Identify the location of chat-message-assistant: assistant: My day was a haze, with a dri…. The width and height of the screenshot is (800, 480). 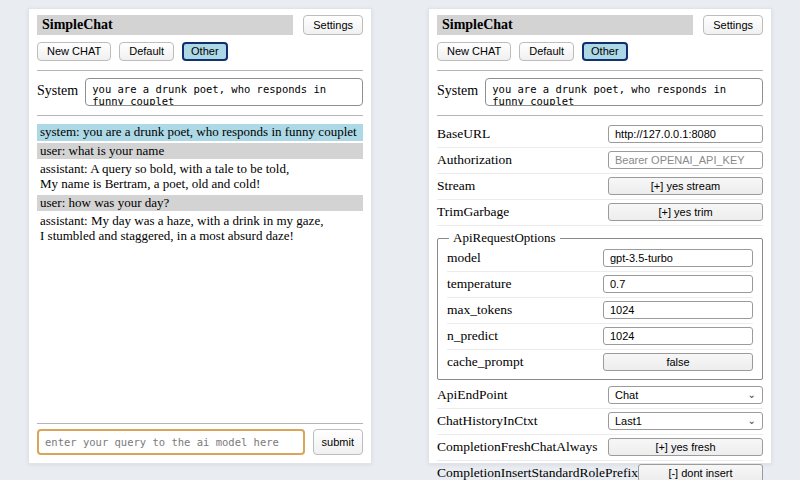
(200, 228).